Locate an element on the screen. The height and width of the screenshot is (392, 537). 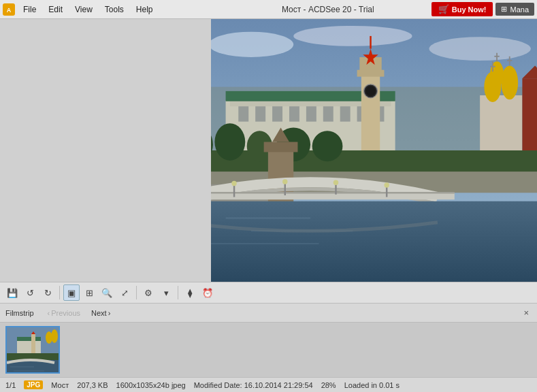
status-modified-label: Modified Date: is located at coordinates (218, 385).